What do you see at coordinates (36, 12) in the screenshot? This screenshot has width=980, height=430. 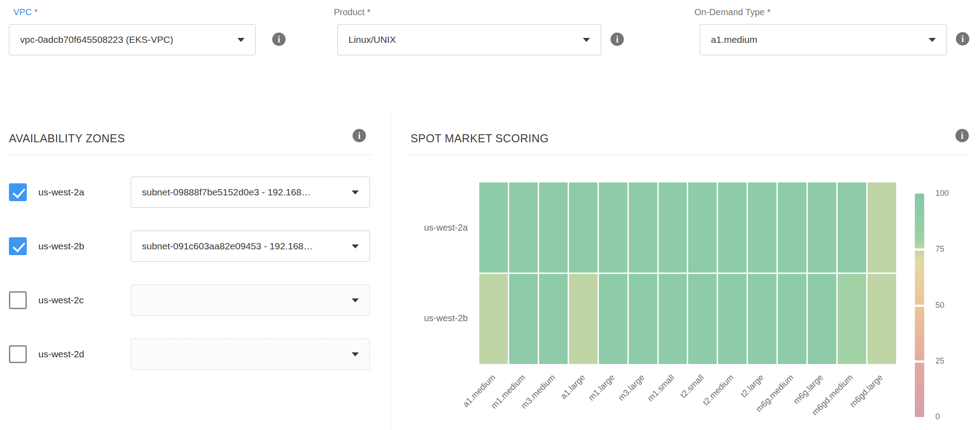 I see `vpc-required-asterisk: *` at bounding box center [36, 12].